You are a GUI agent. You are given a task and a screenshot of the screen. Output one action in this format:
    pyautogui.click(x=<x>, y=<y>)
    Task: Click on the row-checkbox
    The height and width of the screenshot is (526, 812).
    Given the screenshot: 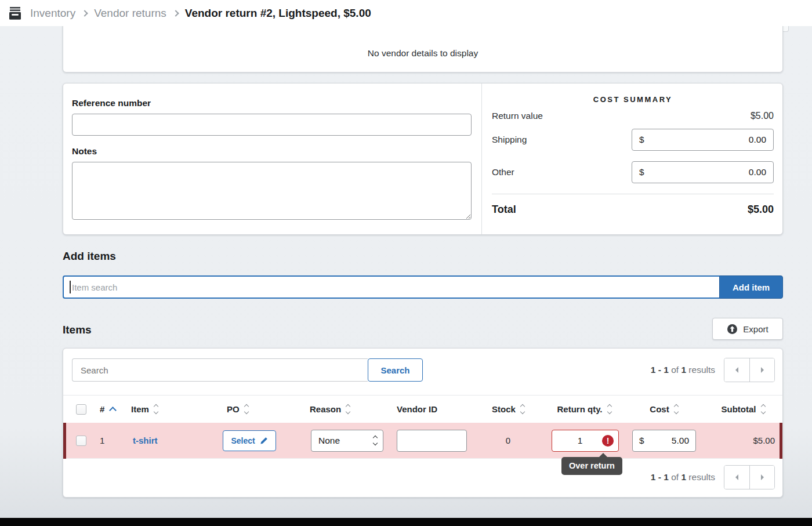 What is the action you would take?
    pyautogui.click(x=81, y=441)
    